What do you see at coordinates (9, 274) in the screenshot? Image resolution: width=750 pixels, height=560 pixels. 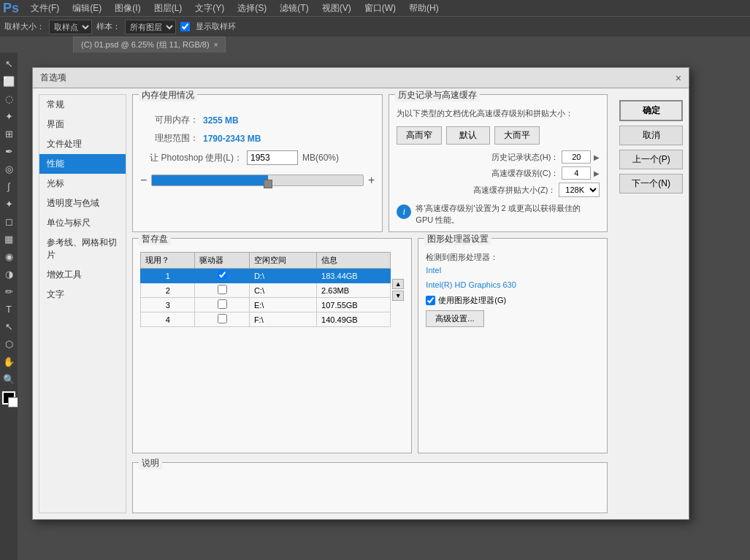 I see `tool-dodge: ◑` at bounding box center [9, 274].